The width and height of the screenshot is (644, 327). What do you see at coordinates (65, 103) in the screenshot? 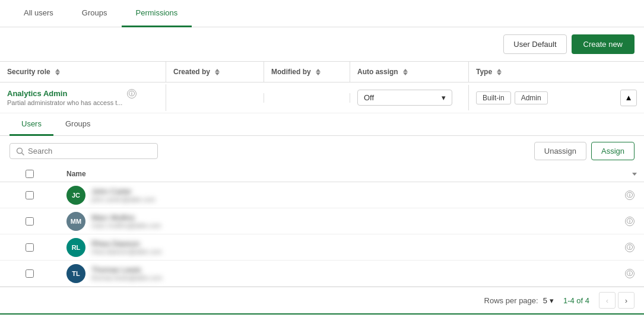
I see `security-role-desc: Partial administrator who has access t..…` at bounding box center [65, 103].